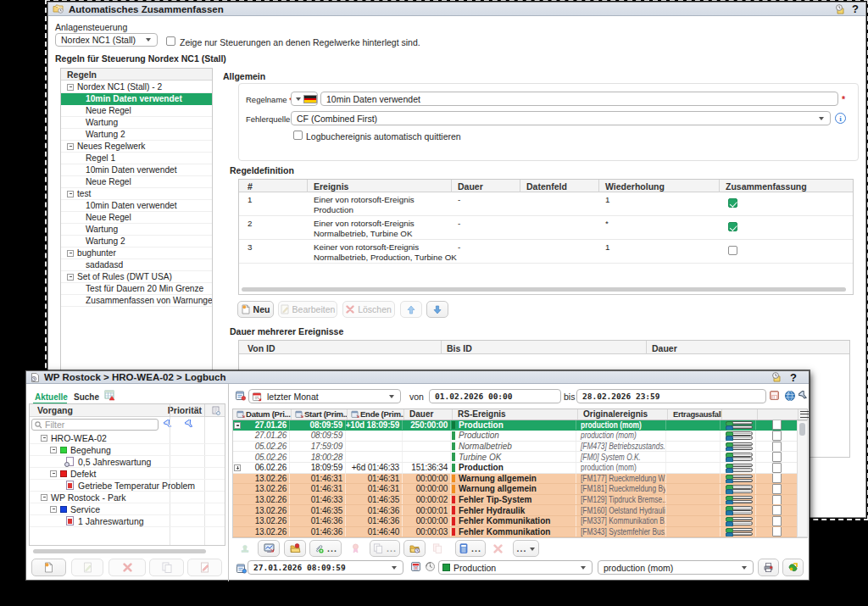 The height and width of the screenshot is (606, 868). Describe the element at coordinates (515, 458) in the screenshot. I see `log-table-row: 05.02.26 18:00:28 Turbine OK [FM0] Syste…` at that location.